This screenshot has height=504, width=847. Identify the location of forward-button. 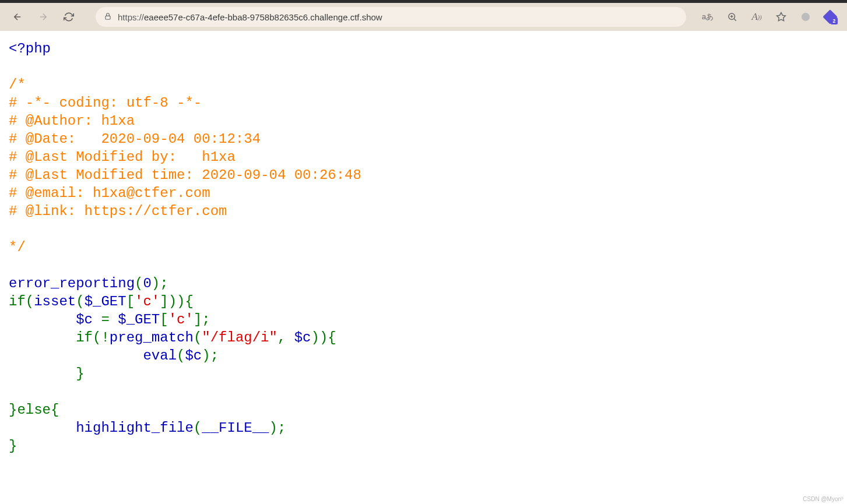
(43, 17).